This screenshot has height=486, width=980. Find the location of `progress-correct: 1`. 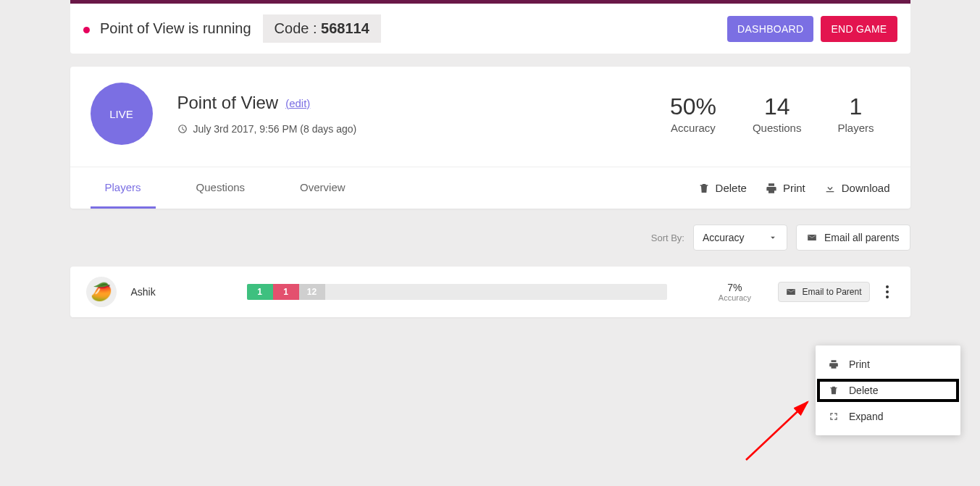

progress-correct: 1 is located at coordinates (260, 292).